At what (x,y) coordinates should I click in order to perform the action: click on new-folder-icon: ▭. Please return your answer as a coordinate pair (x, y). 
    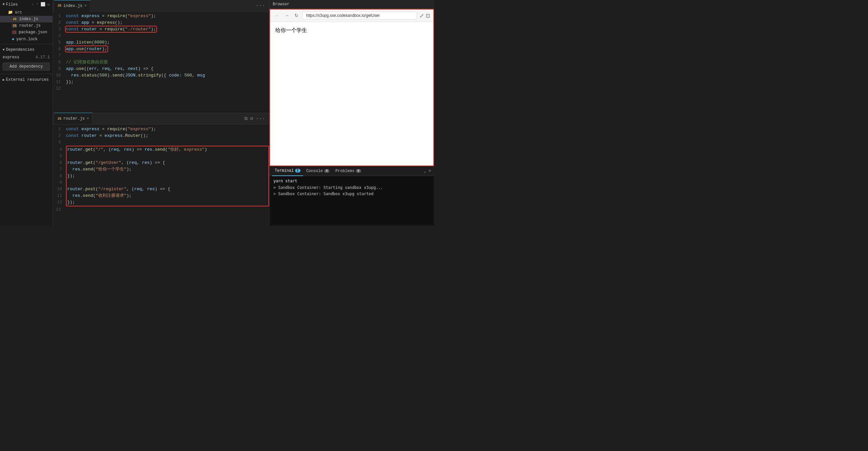
    Looking at the image, I should click on (49, 5).